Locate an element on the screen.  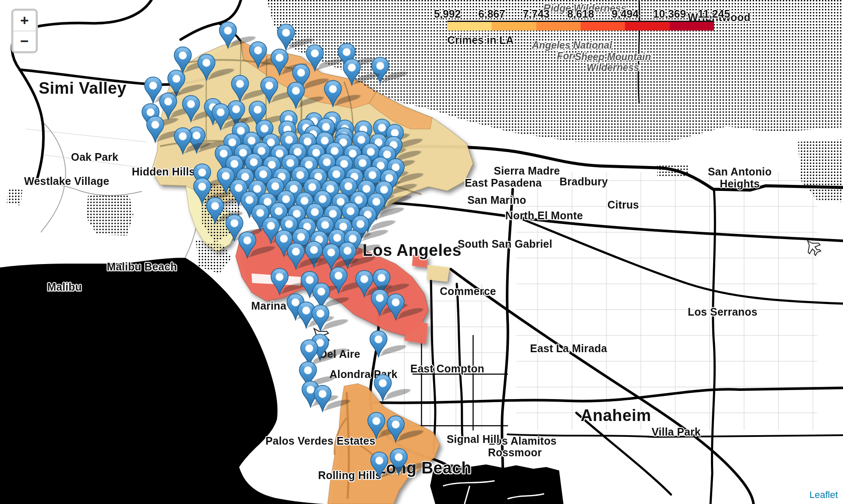
zoom-control: + − is located at coordinates (25, 31).